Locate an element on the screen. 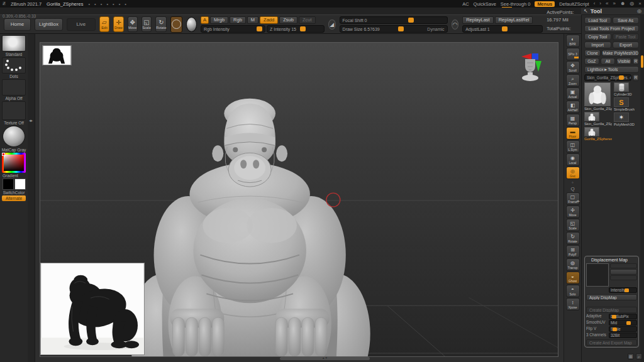 The height and width of the screenshot is (362, 644). quicksave-button: QuickSave is located at coordinates (485, 4).